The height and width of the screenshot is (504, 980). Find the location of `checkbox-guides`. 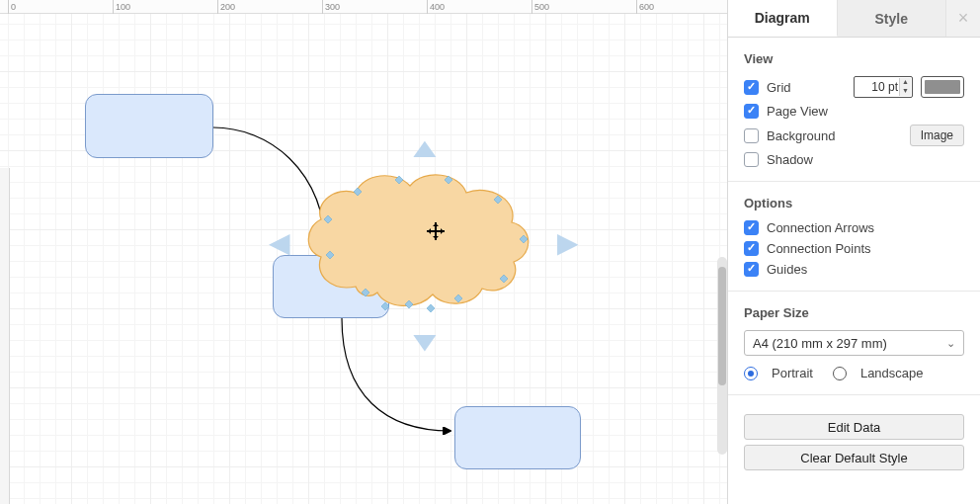

checkbox-guides is located at coordinates (751, 269).